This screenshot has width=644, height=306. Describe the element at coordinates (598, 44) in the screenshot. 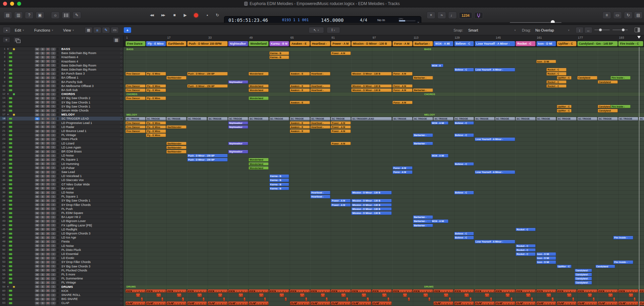

I see `arrangement-marker: Candyland - Gm - 145 BP` at that location.